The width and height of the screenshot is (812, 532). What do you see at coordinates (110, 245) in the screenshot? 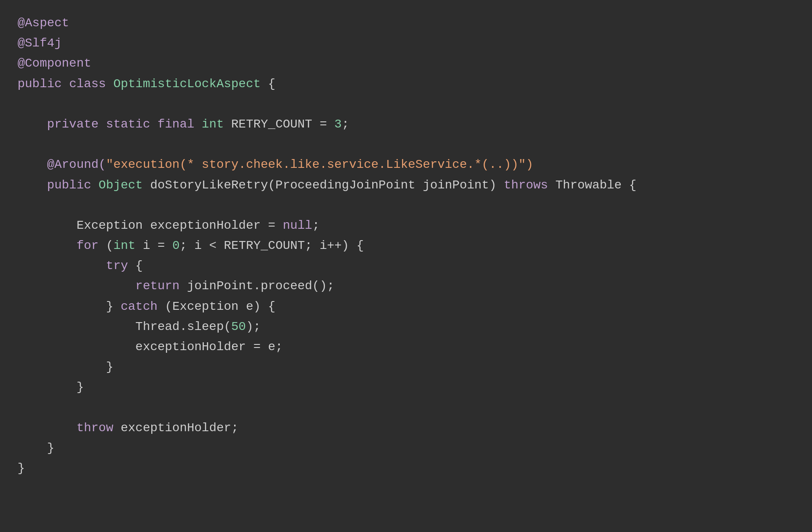
I see `code-token: (` at bounding box center [110, 245].